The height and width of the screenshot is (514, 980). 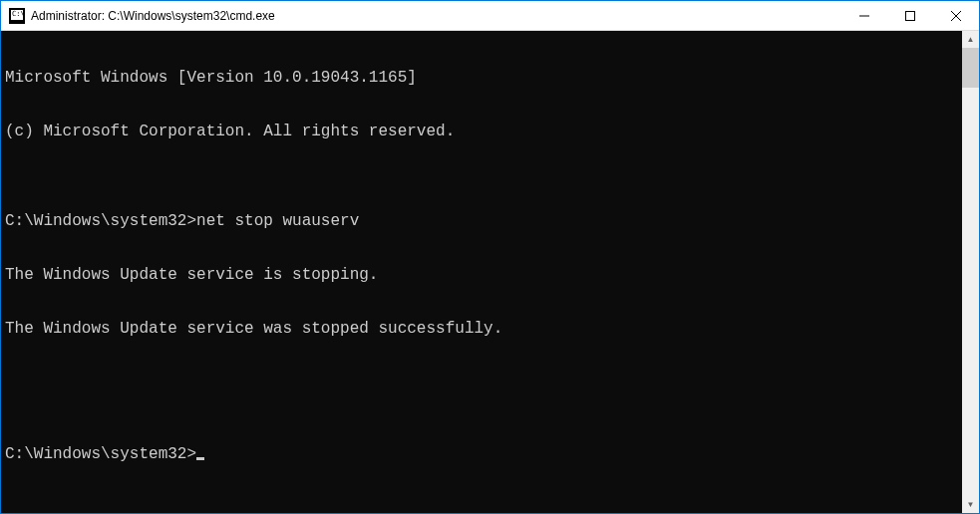 What do you see at coordinates (482, 275) in the screenshot?
I see `terminal-line: The Windows Update service is stopping.` at bounding box center [482, 275].